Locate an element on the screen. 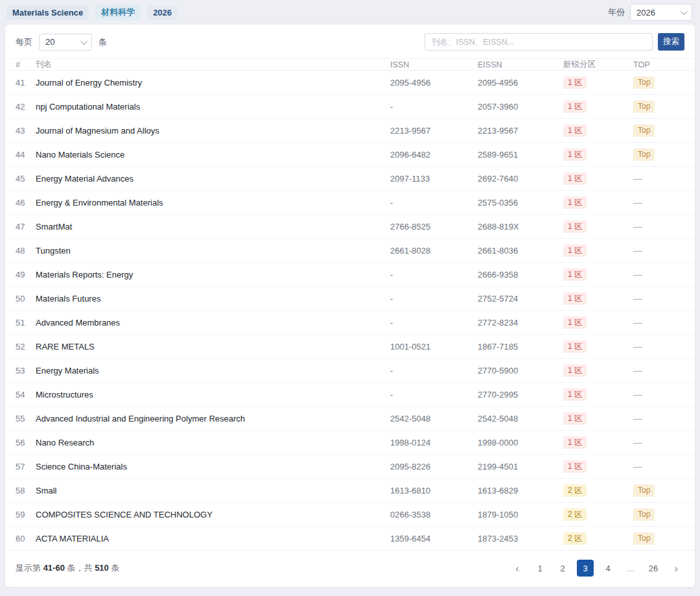 The height and width of the screenshot is (596, 700). row-eissn: 2692-7640 is located at coordinates (520, 179).